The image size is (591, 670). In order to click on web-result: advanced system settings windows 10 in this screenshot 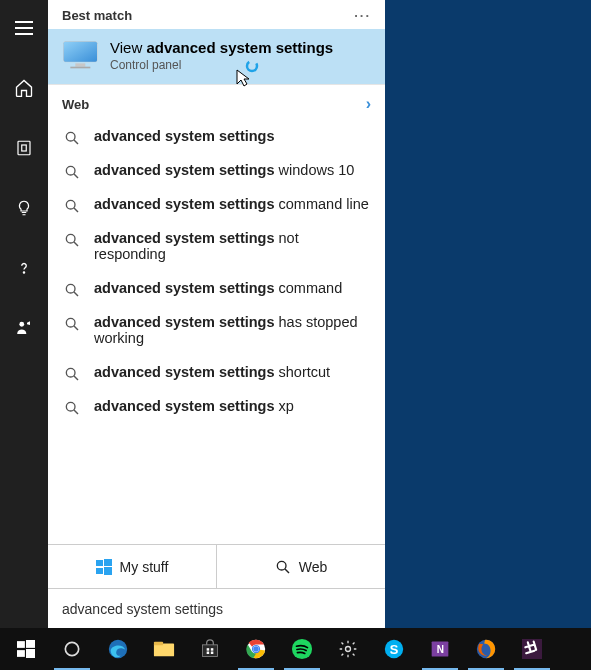, I will do `click(216, 170)`.